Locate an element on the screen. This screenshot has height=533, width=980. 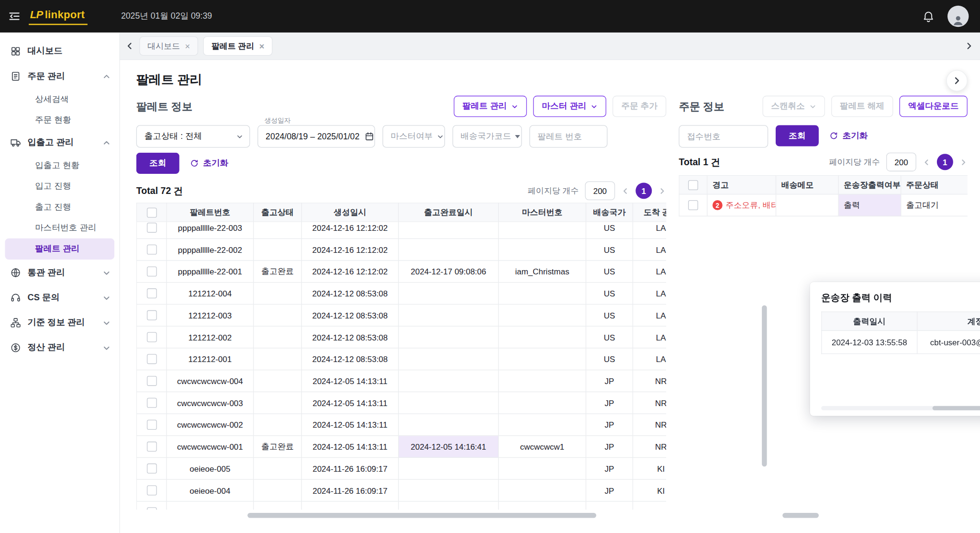
sidebar-label: 입출고 관리 is located at coordinates (51, 143).